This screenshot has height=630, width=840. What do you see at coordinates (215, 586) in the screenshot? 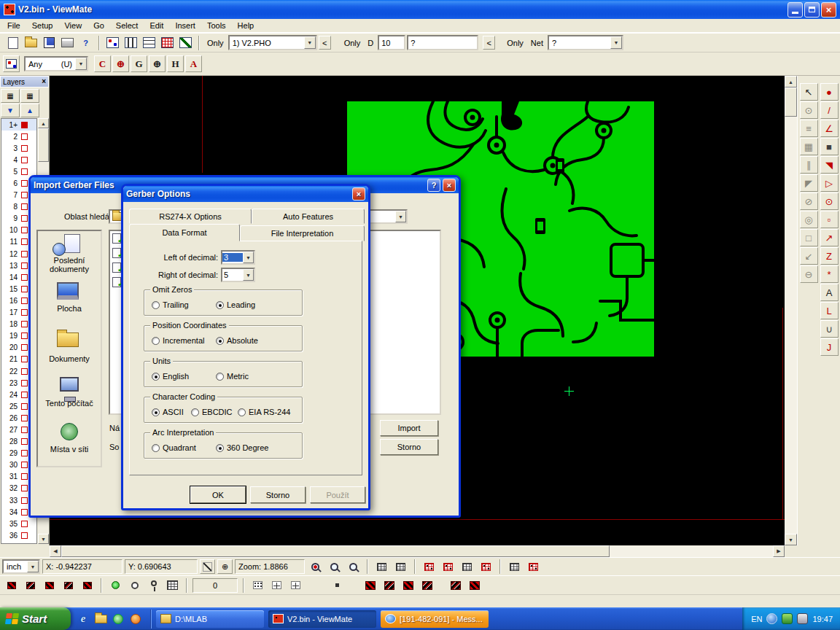
I see `active-dcode-box: 0` at bounding box center [215, 586].